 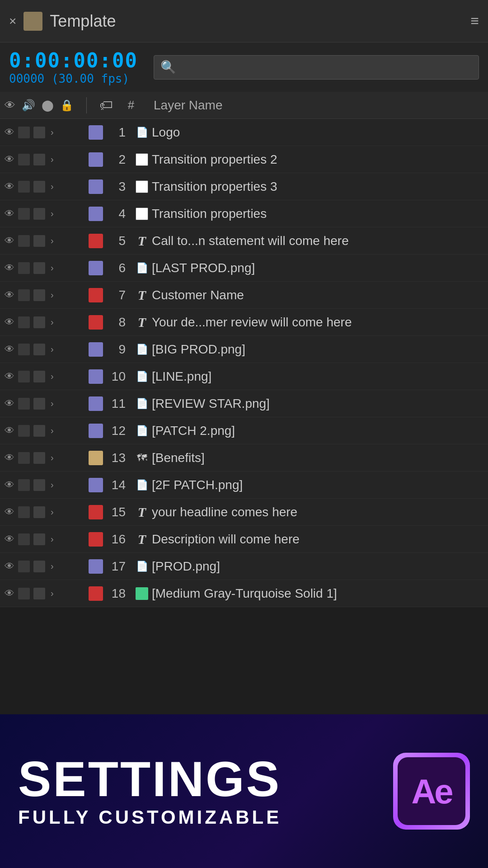 What do you see at coordinates (96, 566) in the screenshot?
I see `layer-color-label` at bounding box center [96, 566].